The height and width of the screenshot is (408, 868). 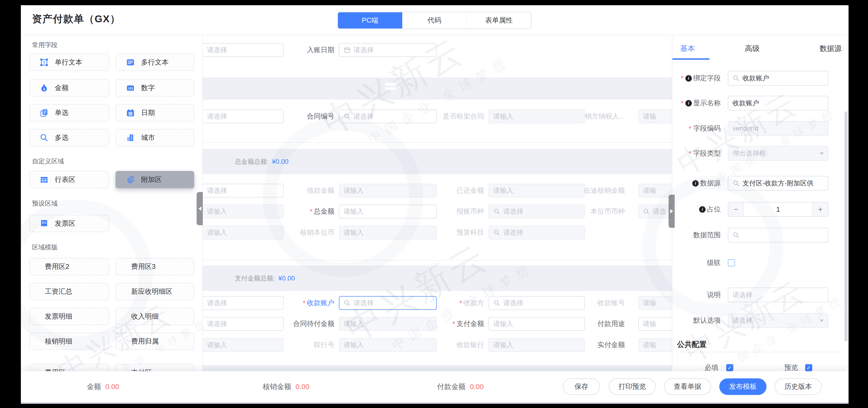 I want to click on panel-input-text: vendorId, so click(x=778, y=129).